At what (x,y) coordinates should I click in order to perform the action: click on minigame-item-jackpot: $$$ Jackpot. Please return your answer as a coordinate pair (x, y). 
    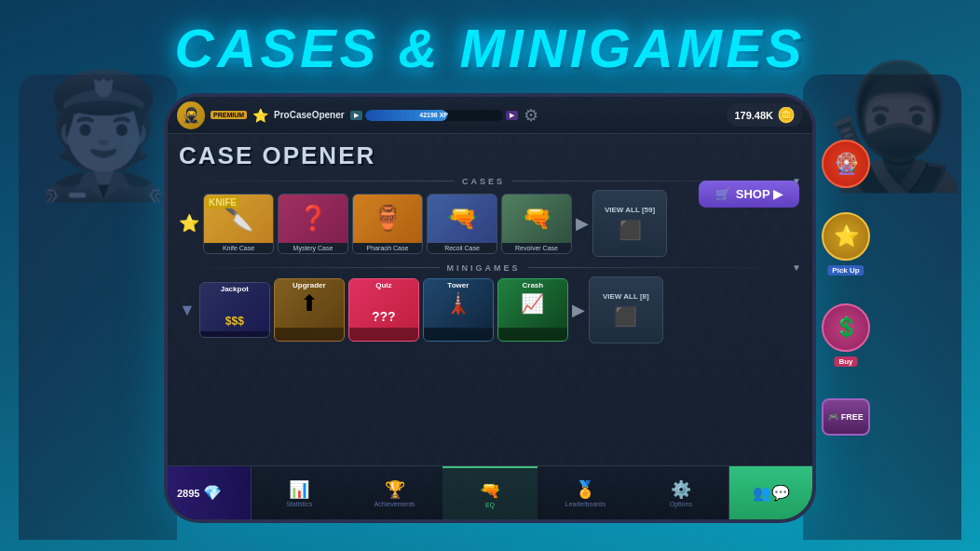
    Looking at the image, I should click on (235, 310).